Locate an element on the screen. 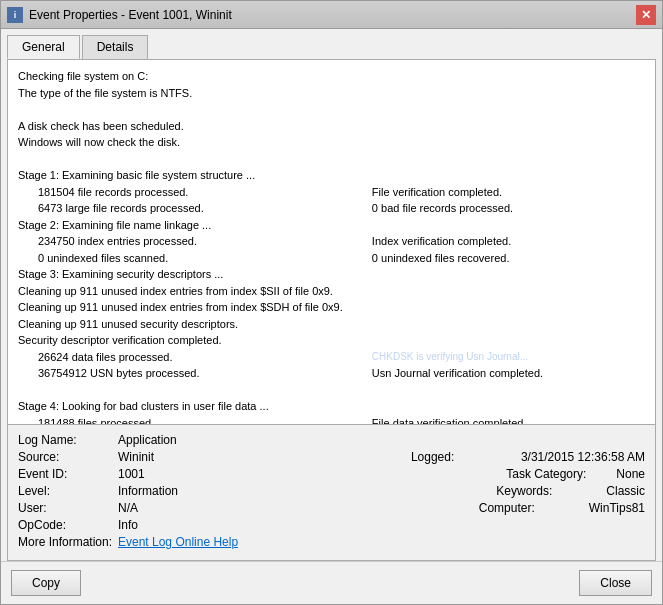 Image resolution: width=663 pixels, height=605 pixels. line-1: Checking file system on C: is located at coordinates (332, 76).